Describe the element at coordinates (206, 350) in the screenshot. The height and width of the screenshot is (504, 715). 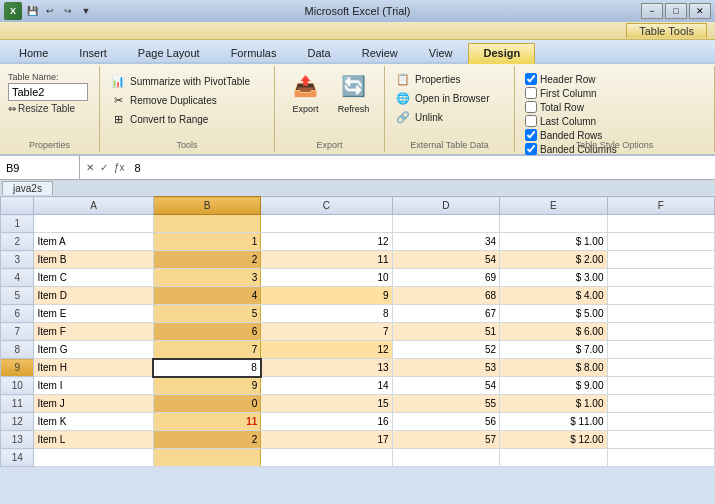
I see `cell-b: 7` at that location.